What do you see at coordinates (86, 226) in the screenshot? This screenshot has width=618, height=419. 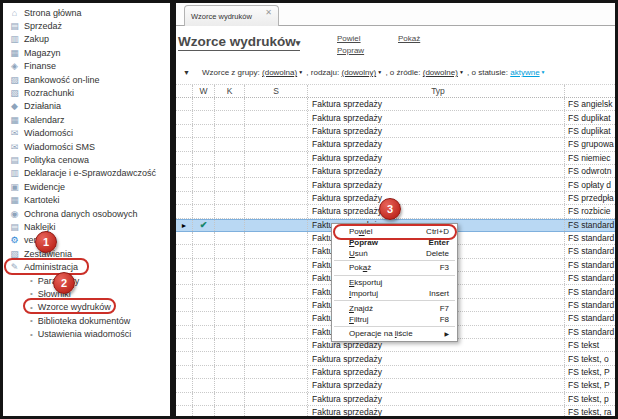 I see `sidebar-item-naklejki: ▤Naklejki` at bounding box center [86, 226].